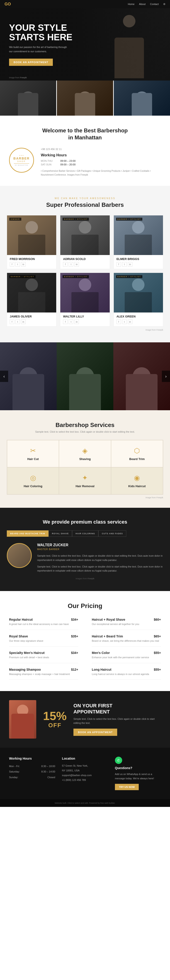 The width and height of the screenshot is (170, 980). What do you see at coordinates (127, 674) in the screenshot?
I see `pricing-desc-7: Long haircut service is always in our ut…` at bounding box center [127, 674].